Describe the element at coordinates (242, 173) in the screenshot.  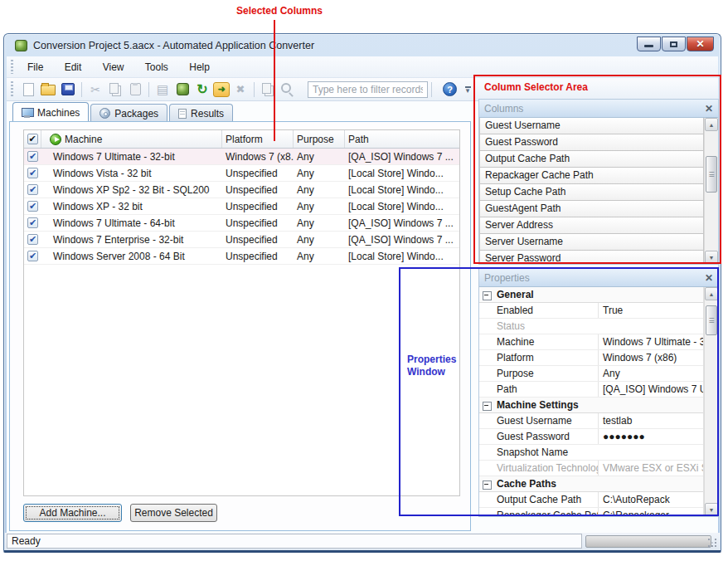
I see `machine-row: Windows Vista - 32 bit Unspecified Any […` at that location.